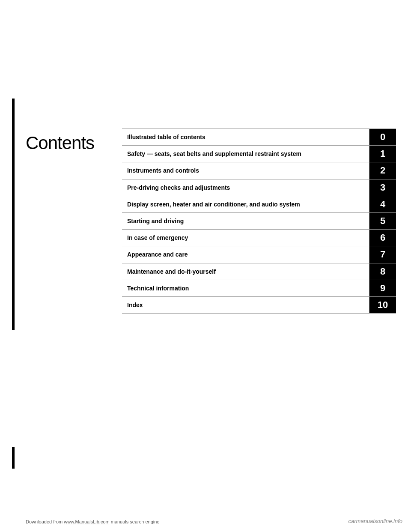 The image size is (411, 532). Describe the element at coordinates (259, 188) in the screenshot. I see `toc-row-3: Pre-driving checks and adjustments 3` at that location.